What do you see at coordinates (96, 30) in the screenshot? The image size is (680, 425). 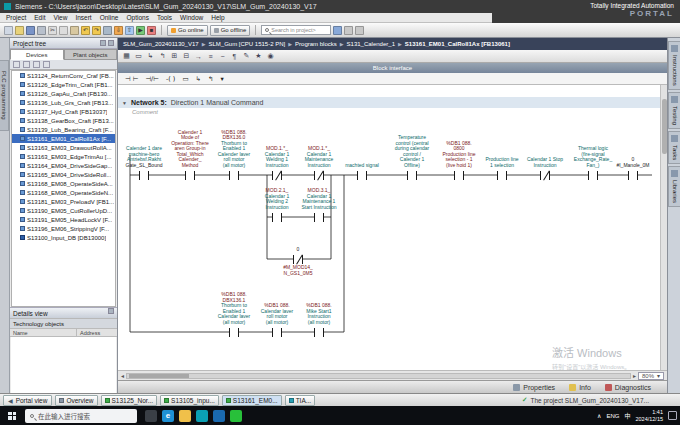 I see `redo-icon: ↷` at bounding box center [96, 30].